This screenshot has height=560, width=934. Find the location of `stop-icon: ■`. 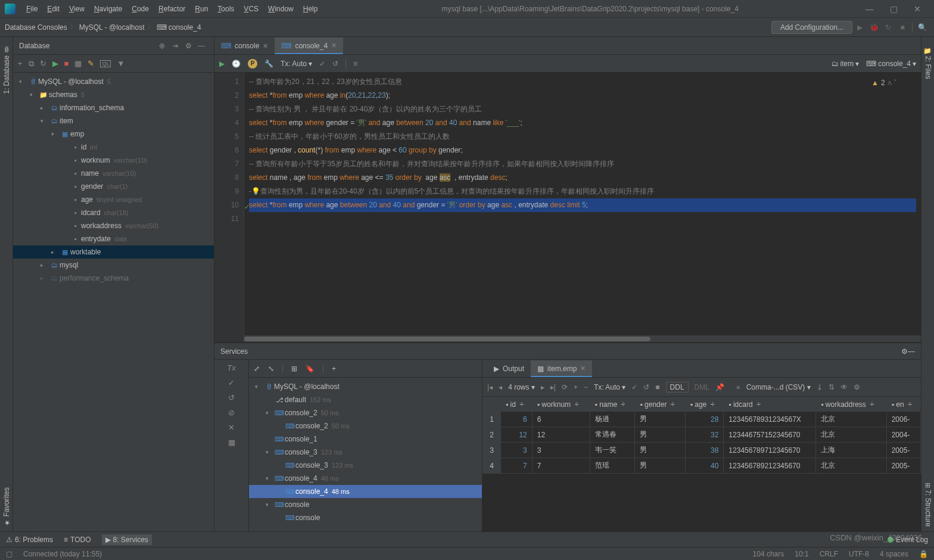

stop-icon: ■ is located at coordinates (902, 27).